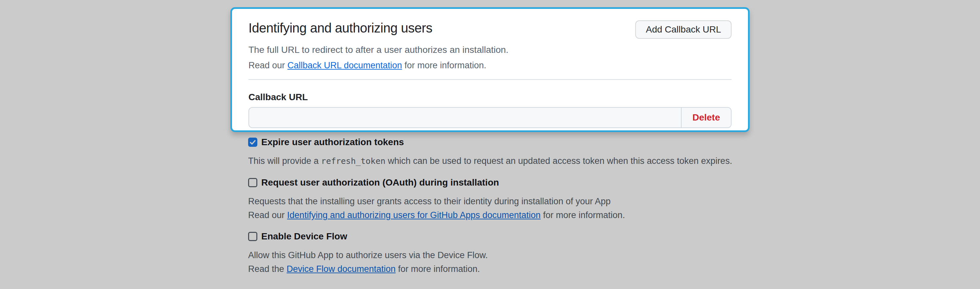  What do you see at coordinates (267, 269) in the screenshot?
I see `note-prefix: Read the` at bounding box center [267, 269].